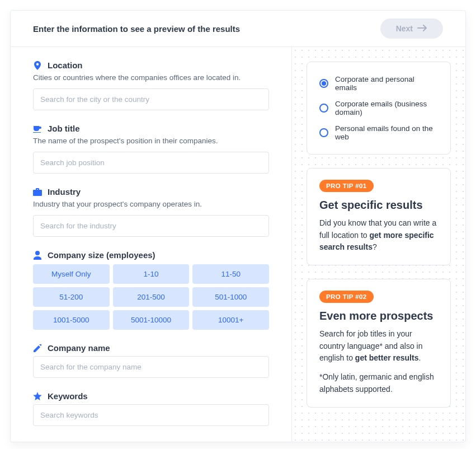 The image size is (476, 449). I want to click on radio-label: Personal emails found on the web, so click(387, 133).